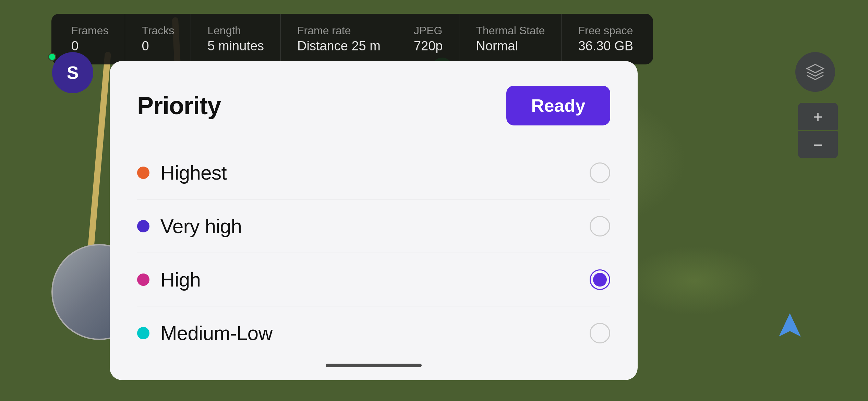  I want to click on status-tracks: Tracks 0, so click(158, 39).